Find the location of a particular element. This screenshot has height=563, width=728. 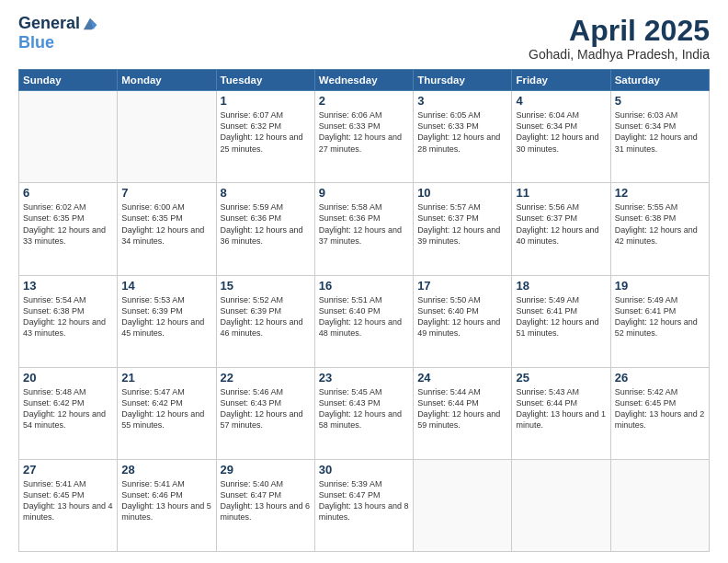

month-title: April 2025 is located at coordinates (620, 31).